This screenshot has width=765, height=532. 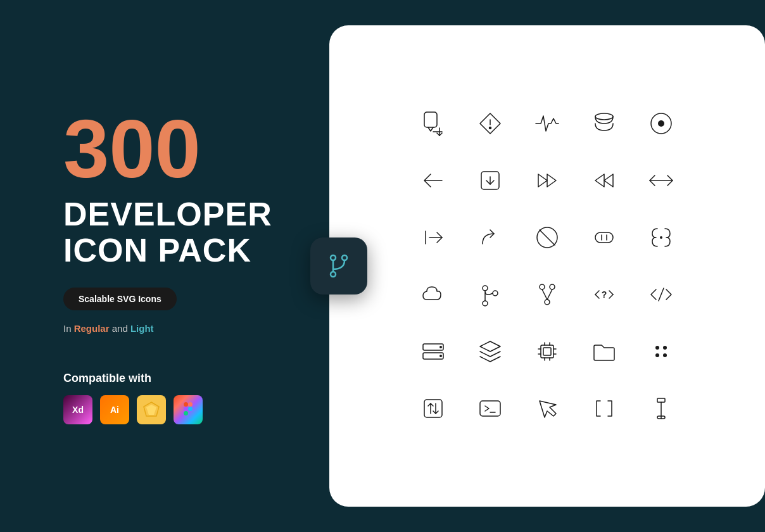 I want to click on cloud-icon, so click(x=433, y=294).